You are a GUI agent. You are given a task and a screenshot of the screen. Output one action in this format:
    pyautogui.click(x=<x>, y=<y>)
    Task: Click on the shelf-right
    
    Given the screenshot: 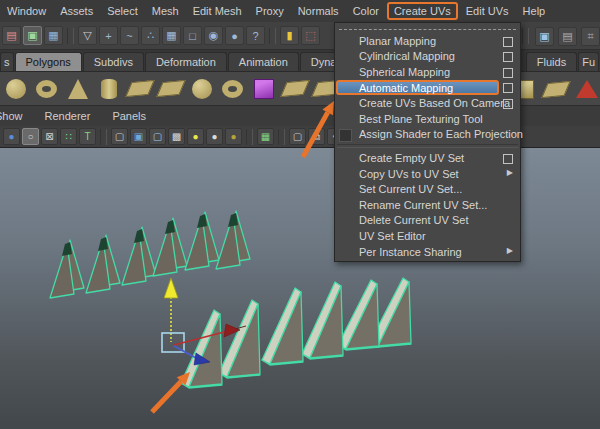 What is the action you would take?
    pyautogui.click(x=556, y=89)
    